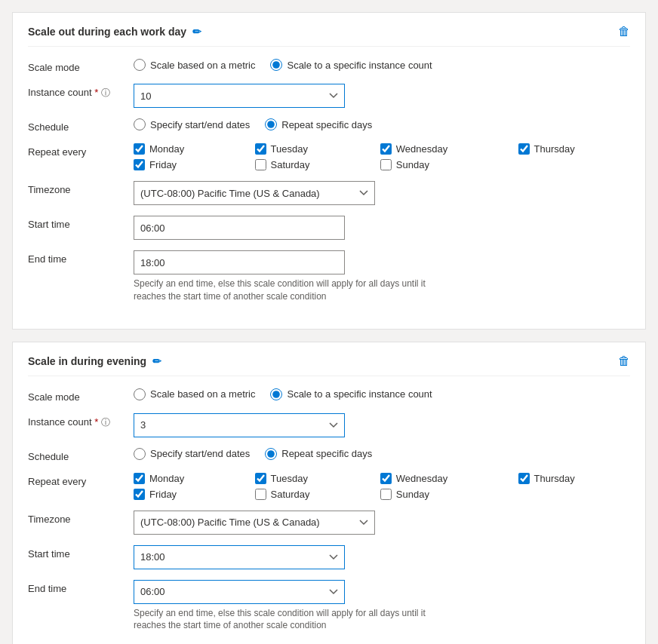 This screenshot has height=644, width=658. Describe the element at coordinates (329, 425) in the screenshot. I see `card2-instance-count-row: Instance count * ⓘ 3` at that location.